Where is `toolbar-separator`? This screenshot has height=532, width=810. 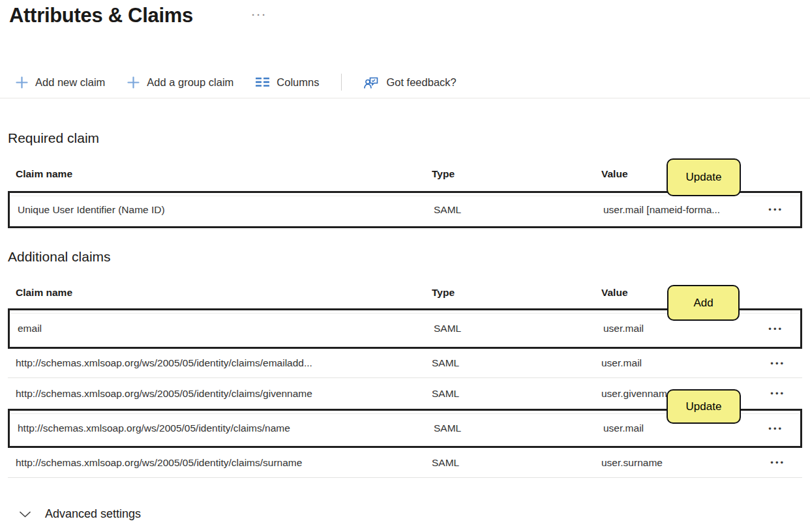
toolbar-separator is located at coordinates (405, 98).